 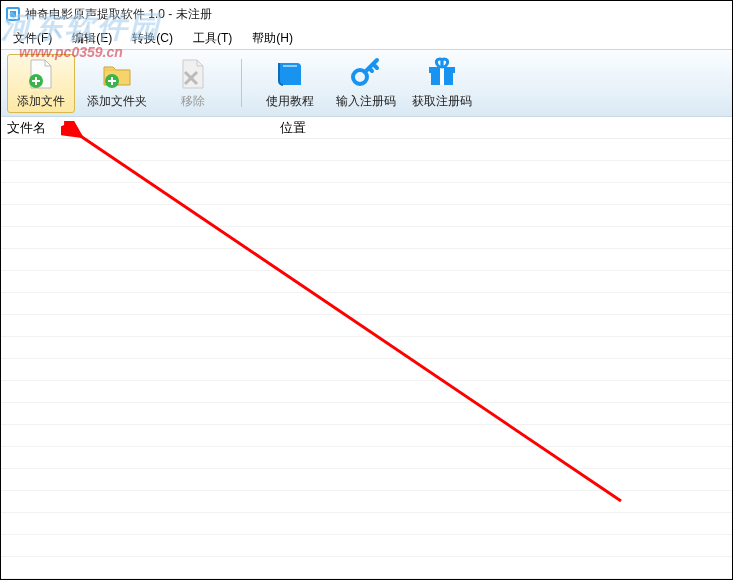 I want to click on get-code-button: 获取注册码, so click(x=442, y=84).